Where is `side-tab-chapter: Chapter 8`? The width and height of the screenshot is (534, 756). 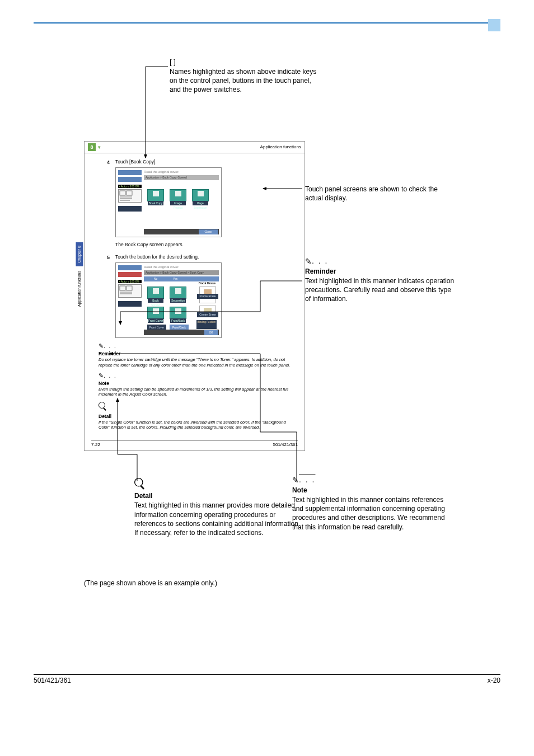
side-tab-chapter: Chapter 8 is located at coordinates (79, 254).